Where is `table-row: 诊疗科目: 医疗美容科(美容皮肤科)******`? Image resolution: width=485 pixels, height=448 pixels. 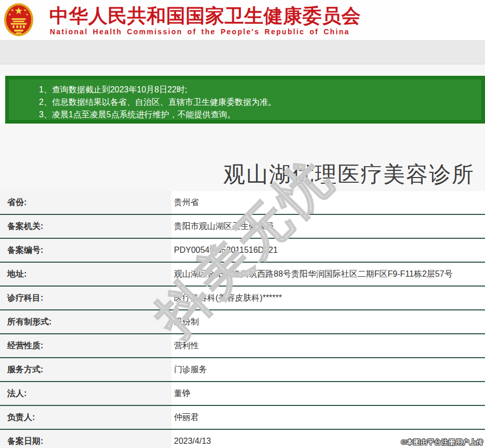
table-row: 诊疗科目: 医疗美容科(美容皮肤科)****** is located at coordinates (243, 298).